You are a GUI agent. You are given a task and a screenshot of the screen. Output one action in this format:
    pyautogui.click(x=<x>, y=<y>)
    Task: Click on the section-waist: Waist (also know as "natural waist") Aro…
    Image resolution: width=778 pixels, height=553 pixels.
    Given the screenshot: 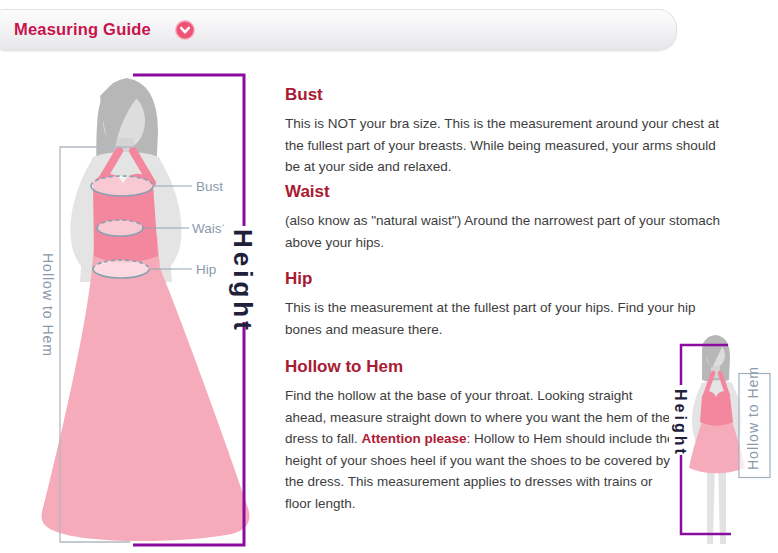 What is the action you would take?
    pyautogui.click(x=506, y=218)
    